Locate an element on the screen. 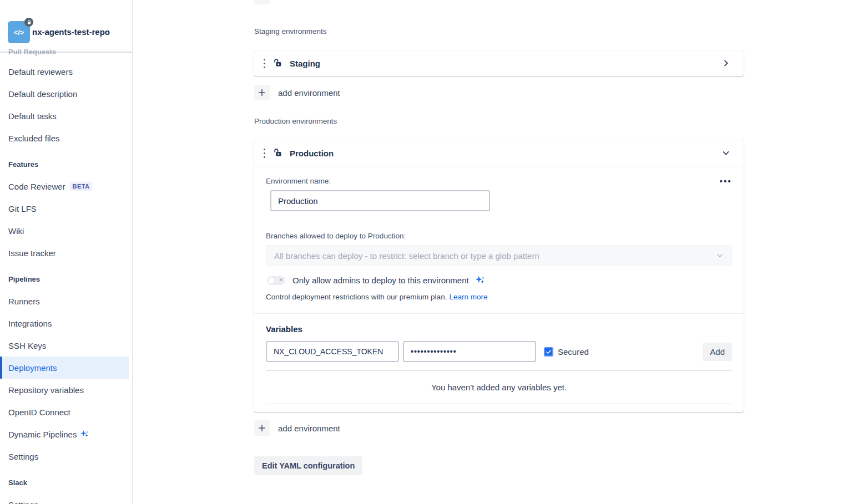  sidebar-item-integrations: Integrations is located at coordinates (64, 323).